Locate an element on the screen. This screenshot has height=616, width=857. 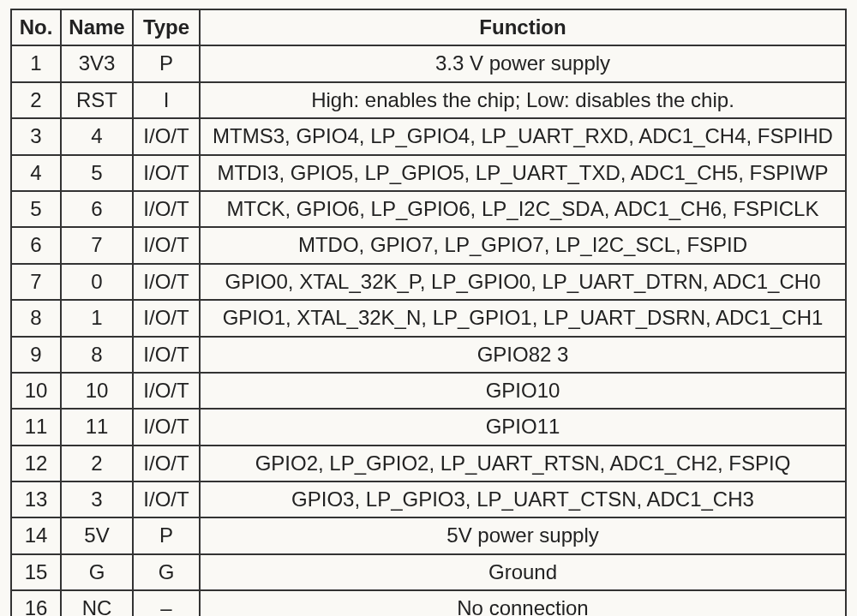
cell-name: 2 is located at coordinates (97, 463).